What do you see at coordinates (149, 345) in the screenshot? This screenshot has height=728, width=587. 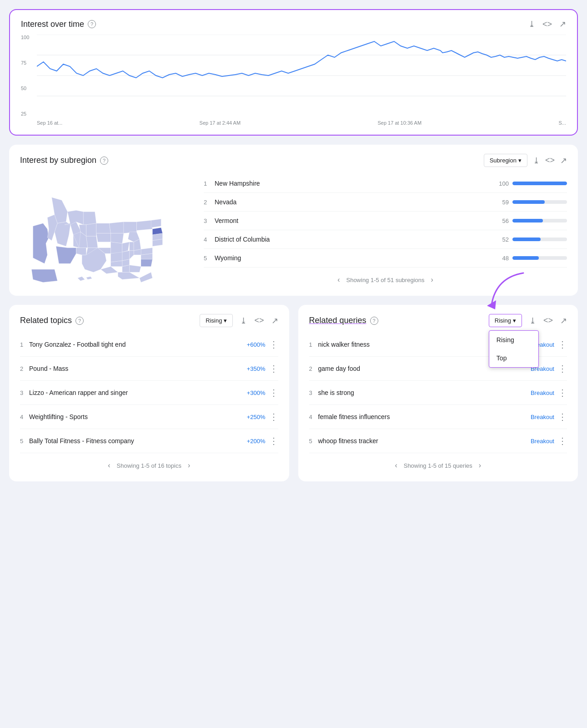 I see `topic-item: 1 Tony Gonzalez - Football tight end +60…` at bounding box center [149, 345].